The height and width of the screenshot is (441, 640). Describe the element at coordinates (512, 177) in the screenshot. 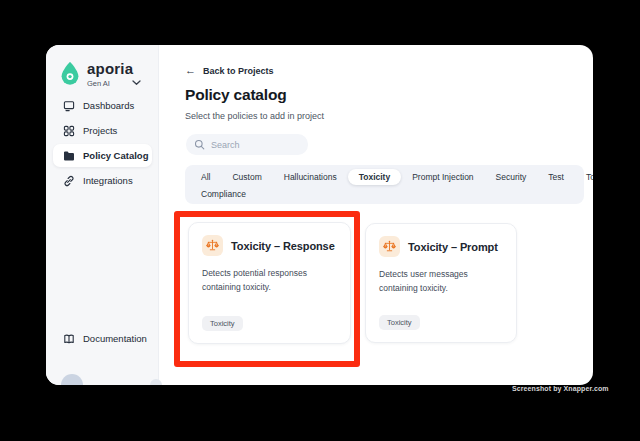

I see `tab-security: Security` at that location.